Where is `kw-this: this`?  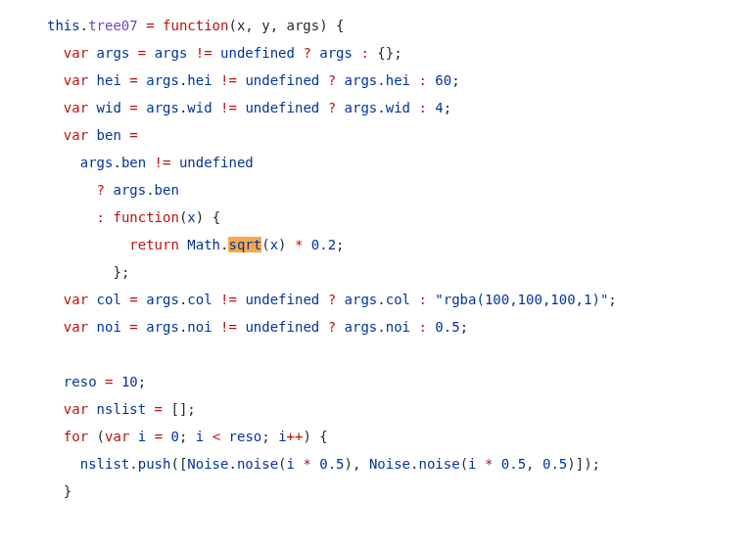
kw-this: this is located at coordinates (64, 25).